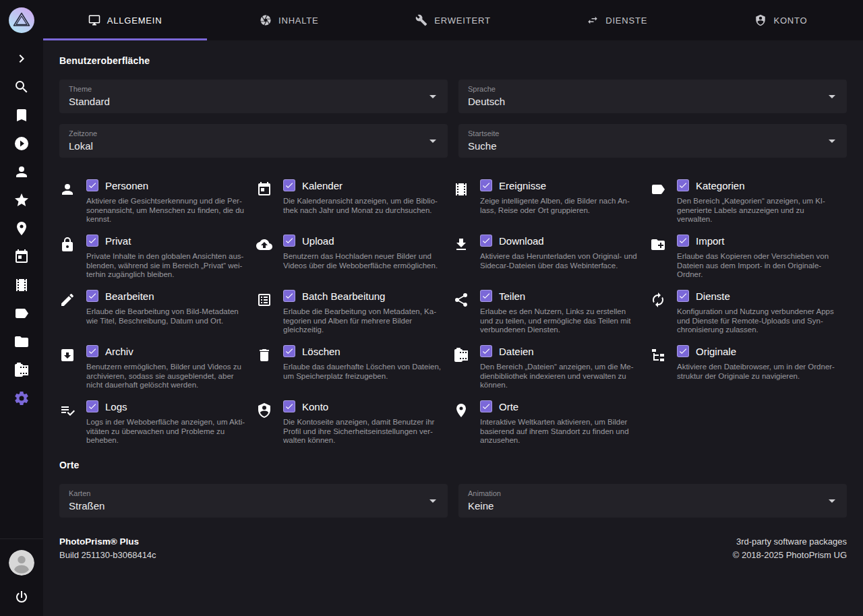  What do you see at coordinates (129, 297) in the screenshot?
I see `option-label: Bearbeiten` at bounding box center [129, 297].